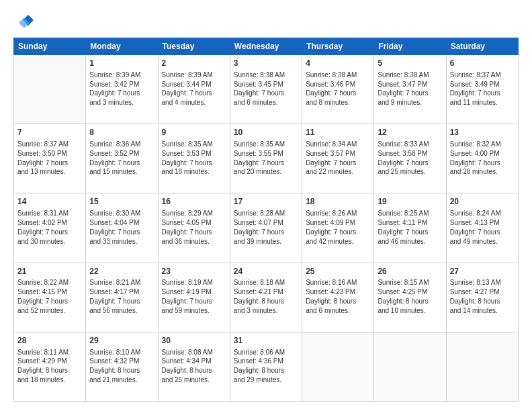 The width and height of the screenshot is (532, 411). Describe the element at coordinates (410, 271) in the screenshot. I see `day-number: 26` at that location.